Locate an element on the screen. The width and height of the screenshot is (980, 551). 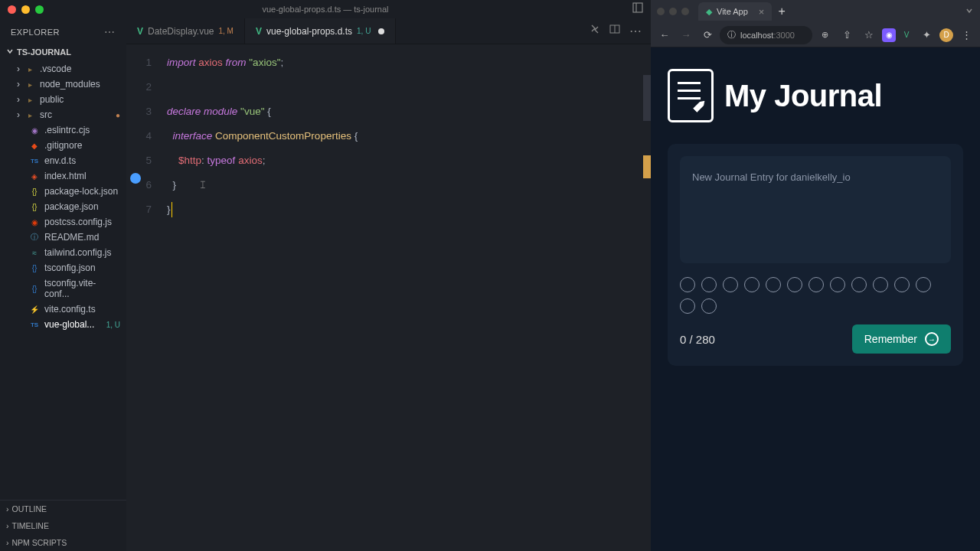
vue-devtools-icon: V is located at coordinates (906, 35).